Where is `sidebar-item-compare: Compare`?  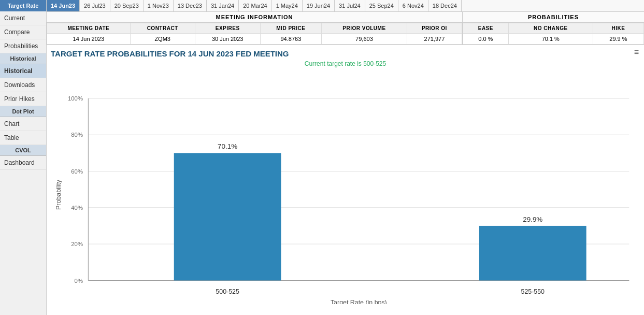 sidebar-item-compare: Compare is located at coordinates (23, 32).